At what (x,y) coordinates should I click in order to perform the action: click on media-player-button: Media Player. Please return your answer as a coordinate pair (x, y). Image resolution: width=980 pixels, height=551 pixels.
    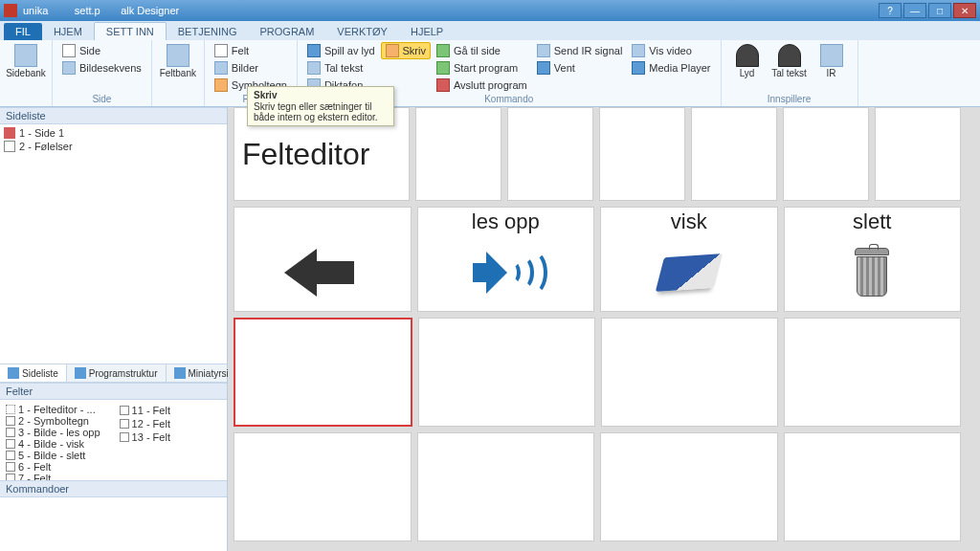
    Looking at the image, I should click on (671, 67).